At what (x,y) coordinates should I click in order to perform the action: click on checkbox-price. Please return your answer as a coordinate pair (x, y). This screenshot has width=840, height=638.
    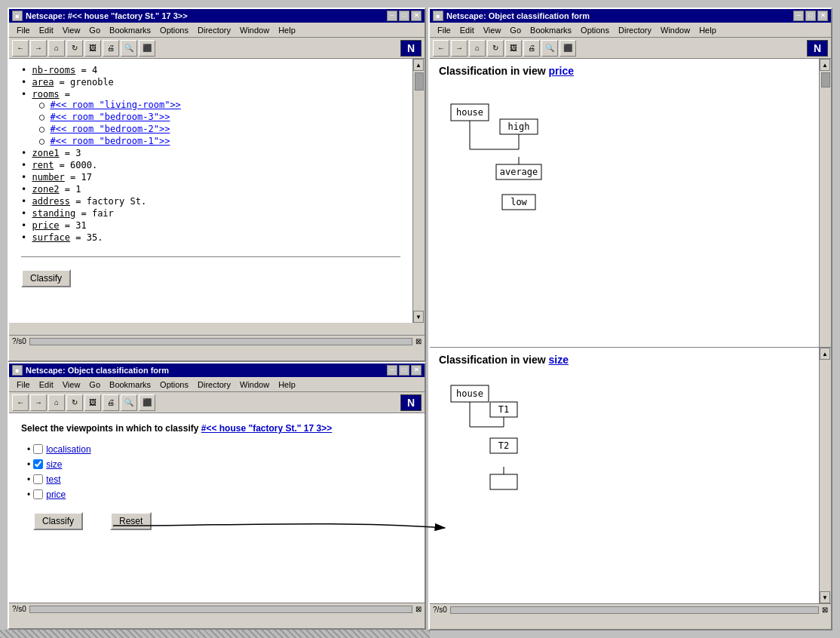
    Looking at the image, I should click on (38, 495).